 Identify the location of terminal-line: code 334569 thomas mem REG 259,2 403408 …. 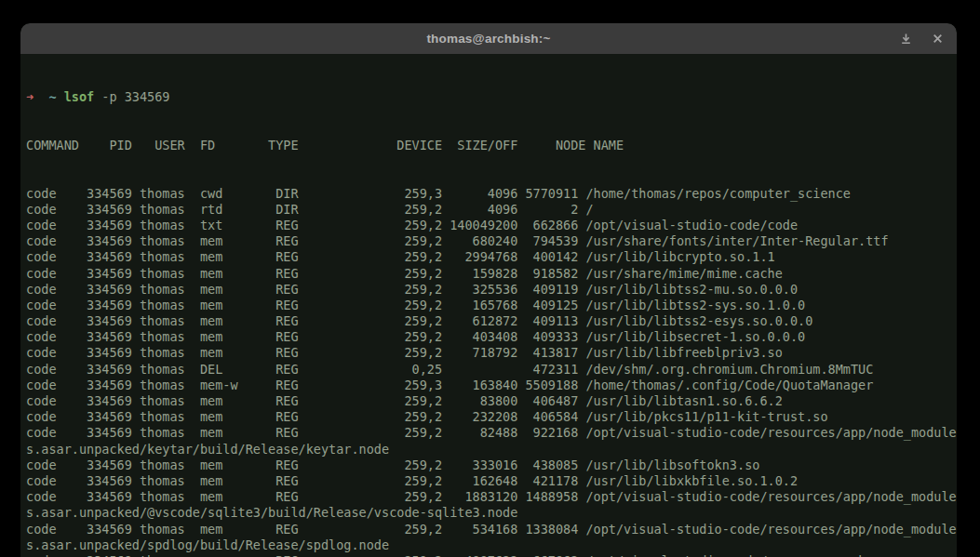
(491, 337).